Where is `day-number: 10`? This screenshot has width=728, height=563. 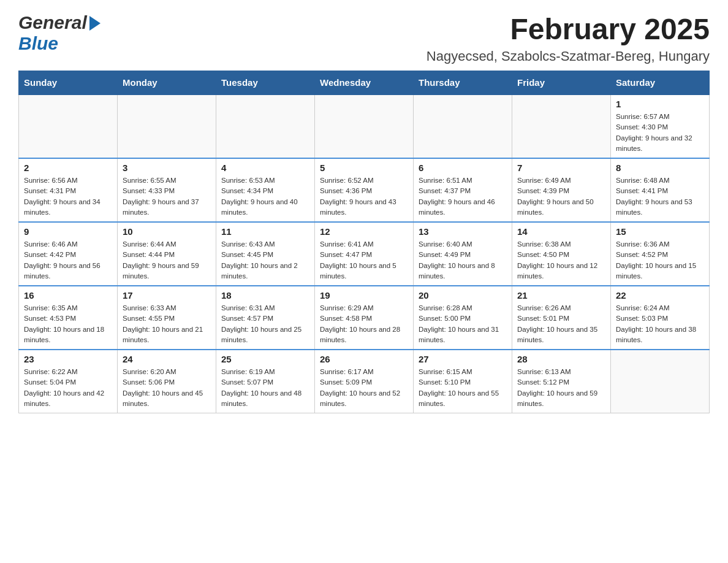
day-number: 10 is located at coordinates (167, 232).